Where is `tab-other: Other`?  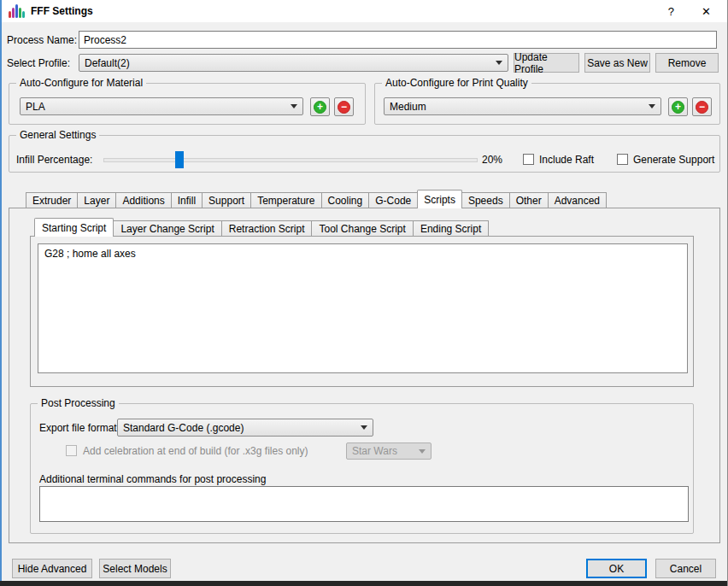 tab-other: Other is located at coordinates (529, 200).